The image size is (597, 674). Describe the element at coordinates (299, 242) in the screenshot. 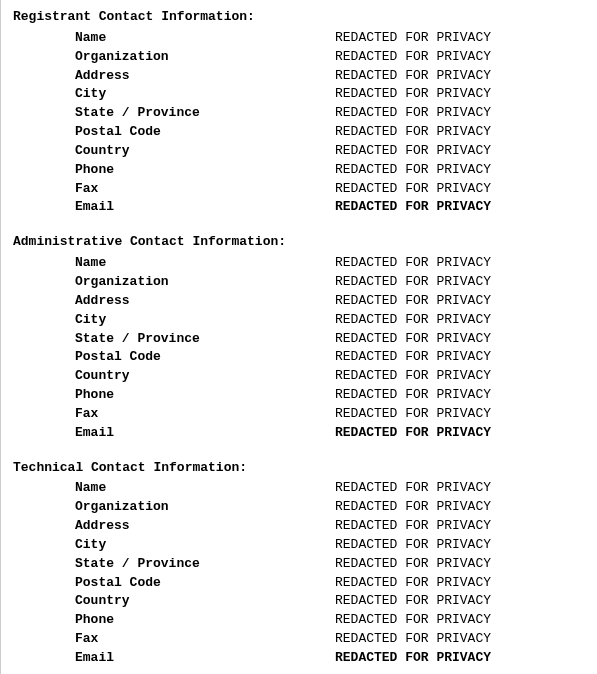

I see `section-title: Administrative Contact Information:` at that location.